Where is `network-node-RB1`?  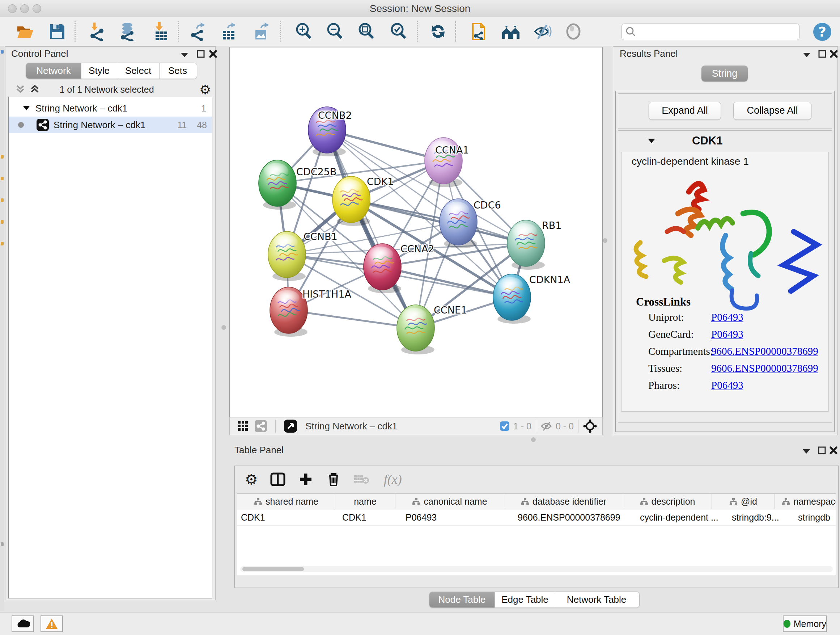 network-node-RB1 is located at coordinates (526, 245).